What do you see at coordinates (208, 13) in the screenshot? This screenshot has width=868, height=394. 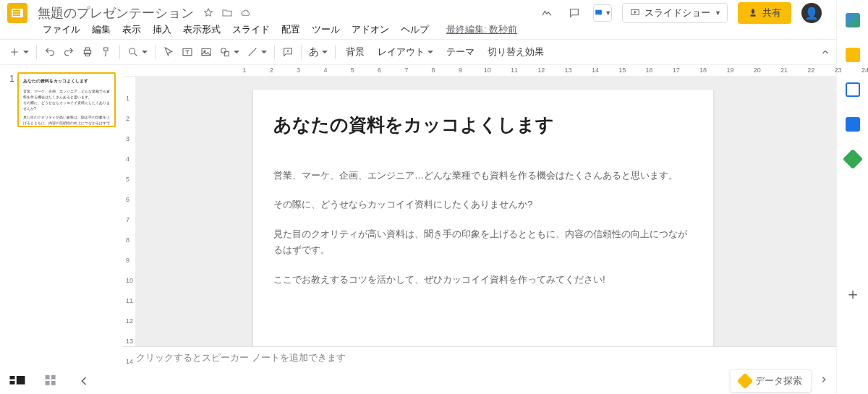 I see `star-icon` at bounding box center [208, 13].